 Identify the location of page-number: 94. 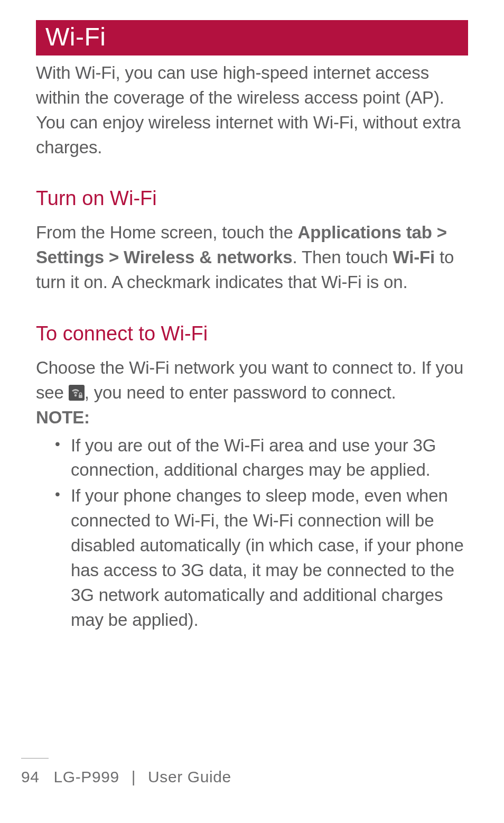
(31, 777).